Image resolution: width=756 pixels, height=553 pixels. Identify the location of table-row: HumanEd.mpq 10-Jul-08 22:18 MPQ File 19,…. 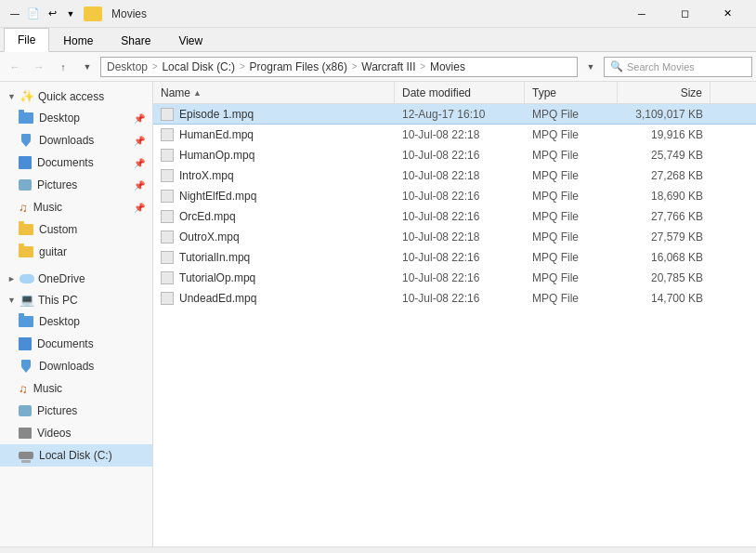
(455, 135).